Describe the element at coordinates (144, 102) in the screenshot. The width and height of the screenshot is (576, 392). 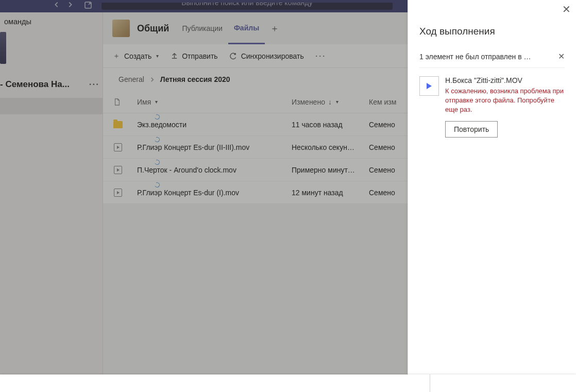
I see `col-name-label: Имя` at that location.